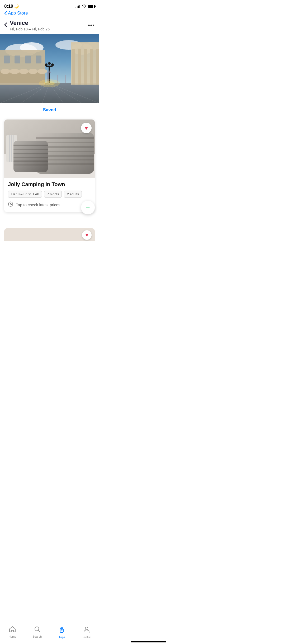 The image size is (297, 644). Describe the element at coordinates (38, 205) in the screenshot. I see `price-text: Tap to check latest prices` at that location.